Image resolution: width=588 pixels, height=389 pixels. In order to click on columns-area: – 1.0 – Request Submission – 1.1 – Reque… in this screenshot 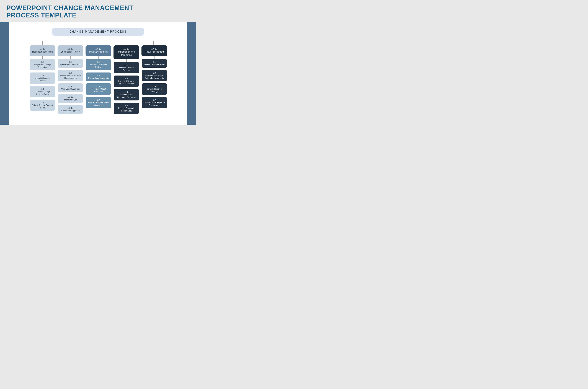, I will do `click(98, 80)`.